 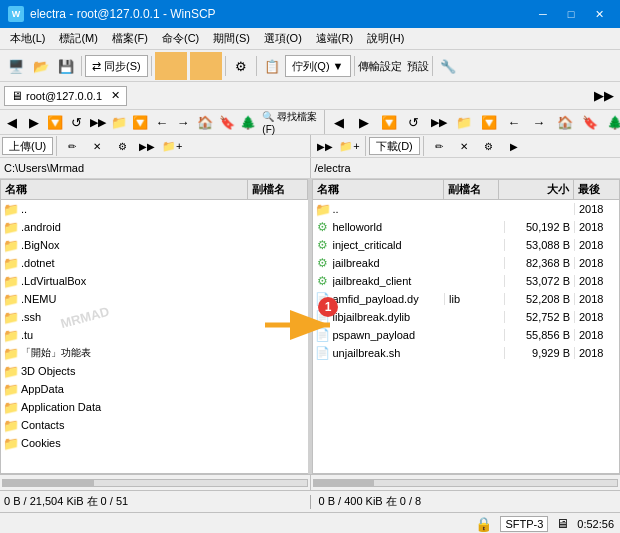 I want to click on tb-left-filter: 🔽, so click(x=55, y=122).